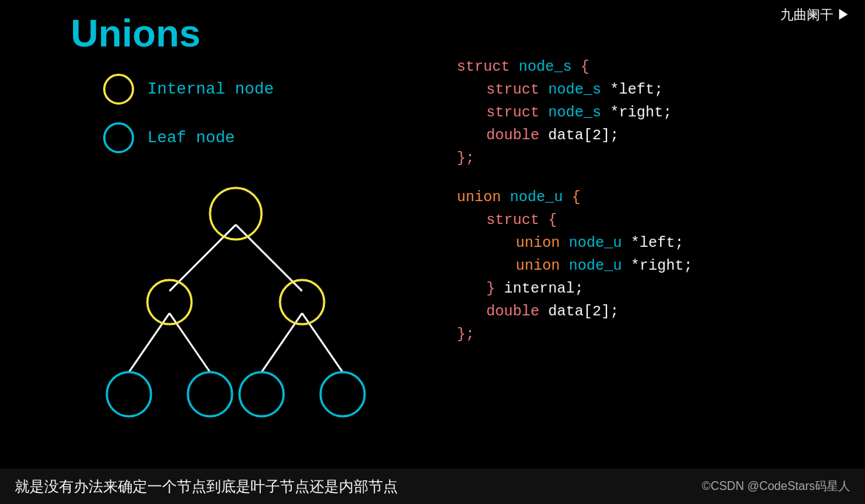  Describe the element at coordinates (119, 138) in the screenshot. I see `leaf-node-icon` at that location.